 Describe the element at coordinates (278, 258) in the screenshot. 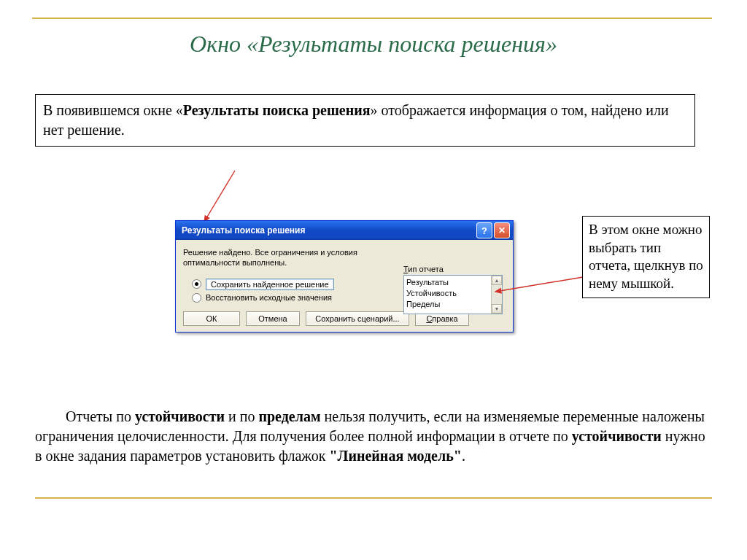

I see `solver-status-text: Решение найдено. Все ограничения и услов…` at that location.